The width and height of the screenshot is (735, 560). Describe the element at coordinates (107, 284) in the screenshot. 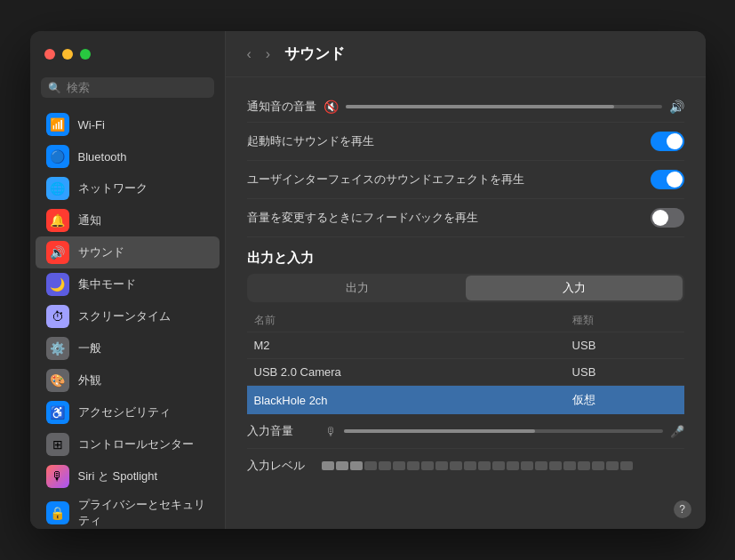

I see `sidebar-label-focus: 集中モード` at that location.